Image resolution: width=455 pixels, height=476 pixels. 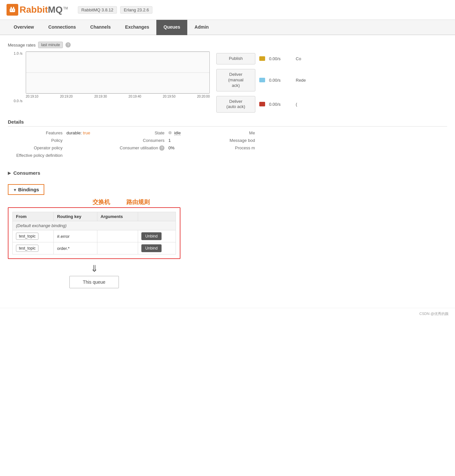 What do you see at coordinates (12, 10) in the screenshot?
I see `rabbit-icon` at bounding box center [12, 10].